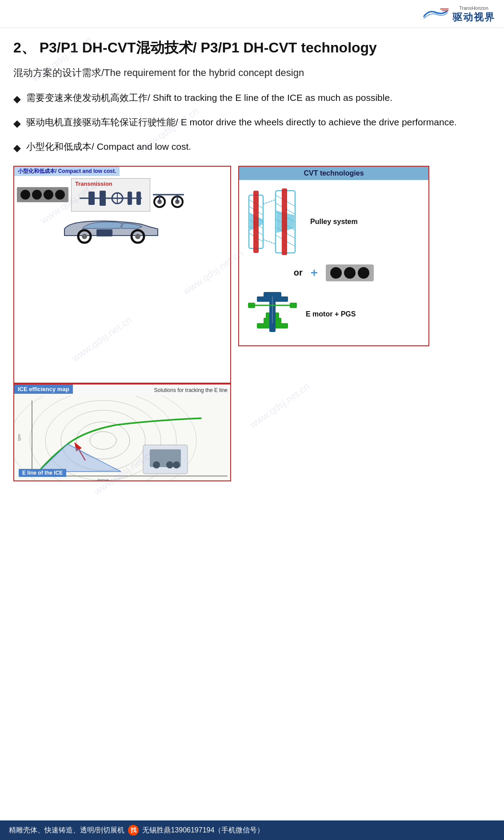 Image resolution: width=504 pixels, height=840 pixels. What do you see at coordinates (111, 198) in the screenshot?
I see `transmission-schematic` at bounding box center [111, 198].